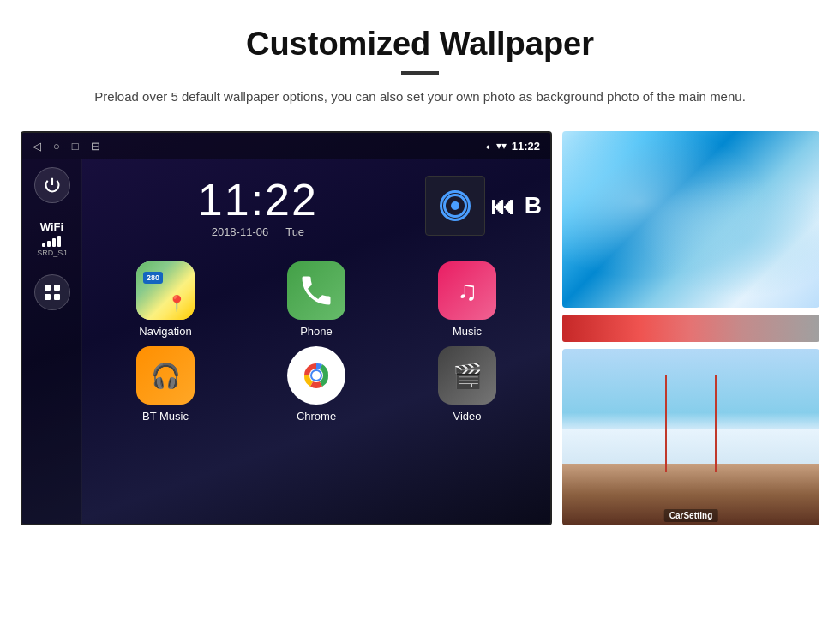  What do you see at coordinates (420, 45) in the screenshot?
I see `page-title: Customized Wallpaper` at bounding box center [420, 45].